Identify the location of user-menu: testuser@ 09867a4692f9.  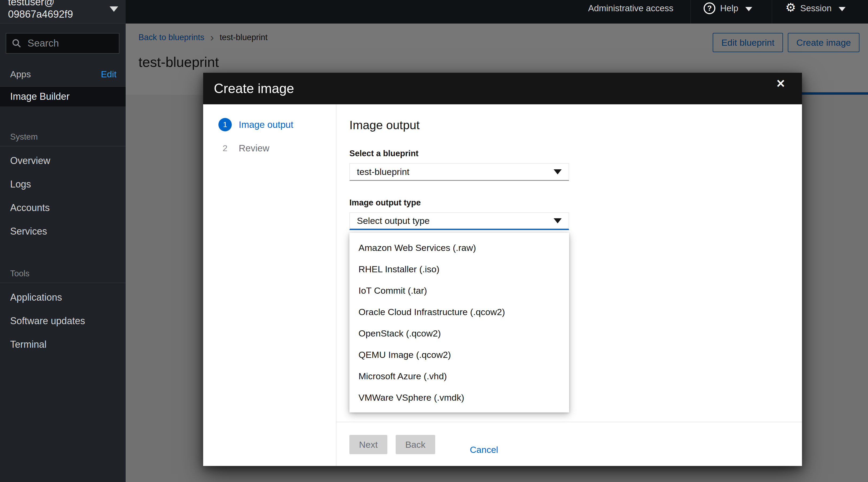
(63, 12).